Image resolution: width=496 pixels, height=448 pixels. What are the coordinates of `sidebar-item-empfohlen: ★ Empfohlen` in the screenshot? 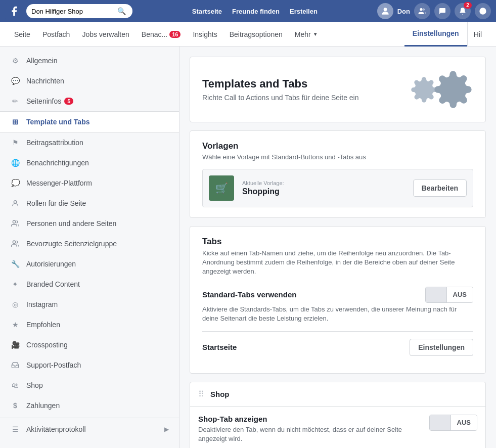 It's located at (89, 325).